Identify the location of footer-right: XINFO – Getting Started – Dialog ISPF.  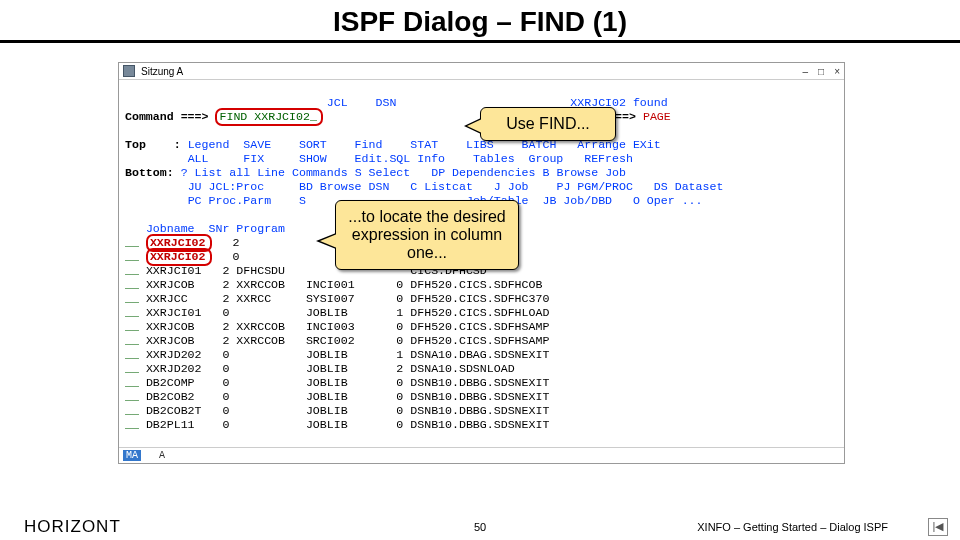
(792, 527).